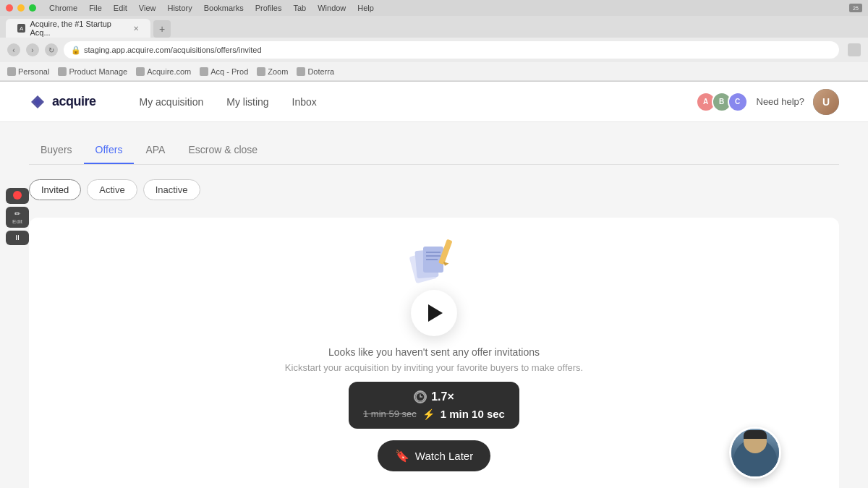 This screenshot has width=868, height=488. Describe the element at coordinates (435, 313) in the screenshot. I see `play-icon` at that location.